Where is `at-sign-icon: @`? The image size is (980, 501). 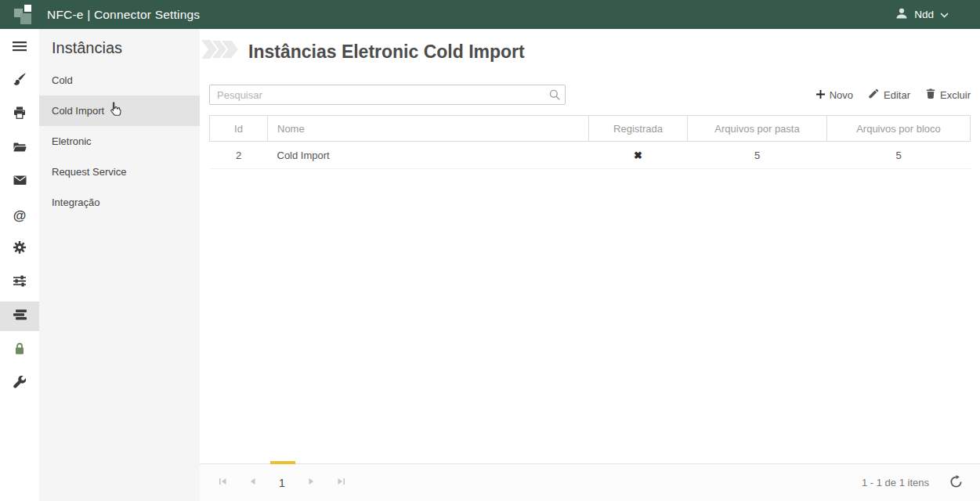 at-sign-icon: @ is located at coordinates (20, 216).